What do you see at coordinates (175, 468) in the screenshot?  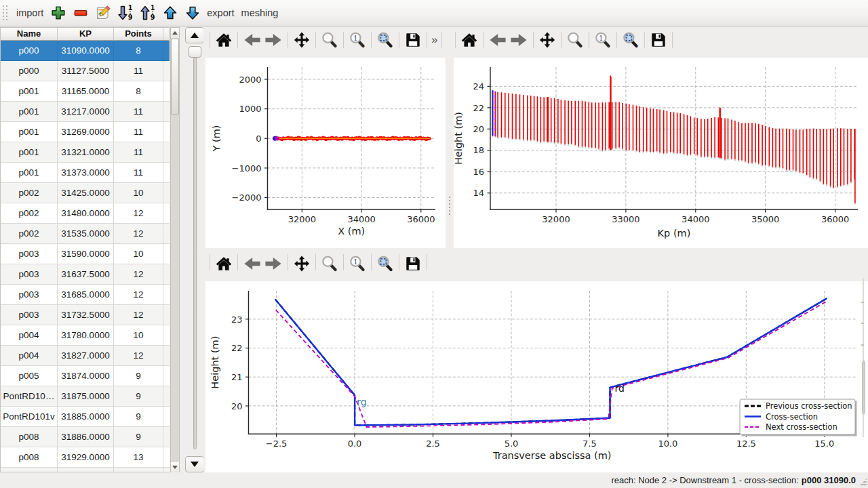 I see `table-scroll-down-button` at bounding box center [175, 468].